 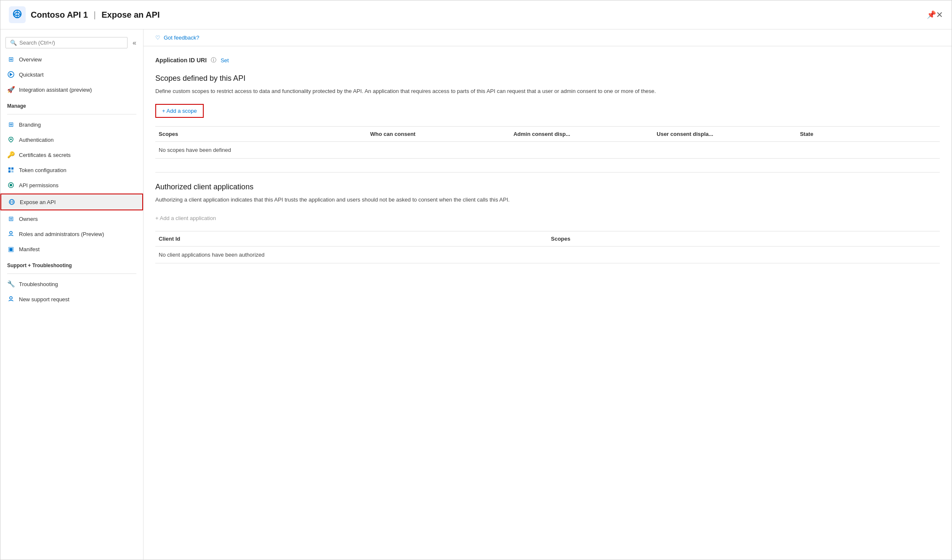 I want to click on search-icon: 🔍, so click(x=13, y=43).